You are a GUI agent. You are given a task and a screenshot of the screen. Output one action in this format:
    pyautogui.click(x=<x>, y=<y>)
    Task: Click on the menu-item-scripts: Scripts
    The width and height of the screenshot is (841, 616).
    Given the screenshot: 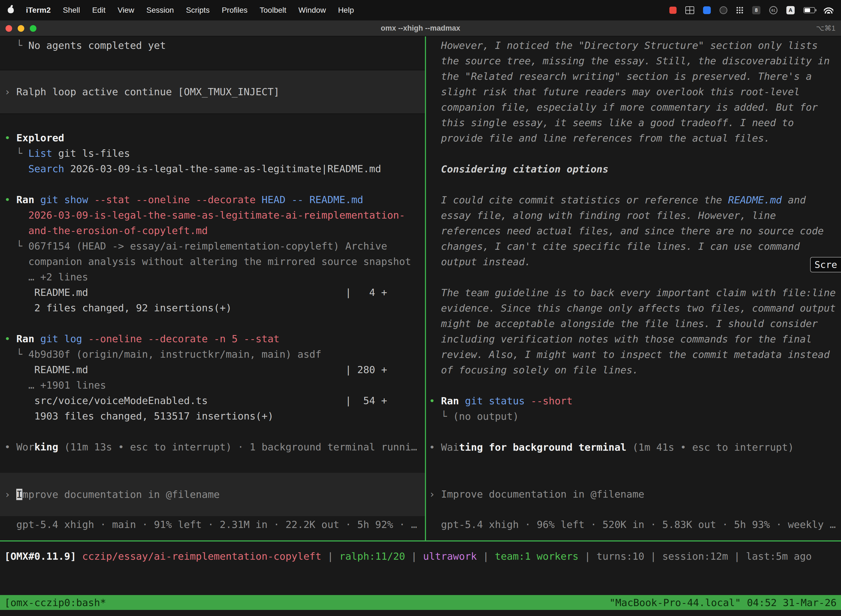 What is the action you would take?
    pyautogui.click(x=198, y=10)
    